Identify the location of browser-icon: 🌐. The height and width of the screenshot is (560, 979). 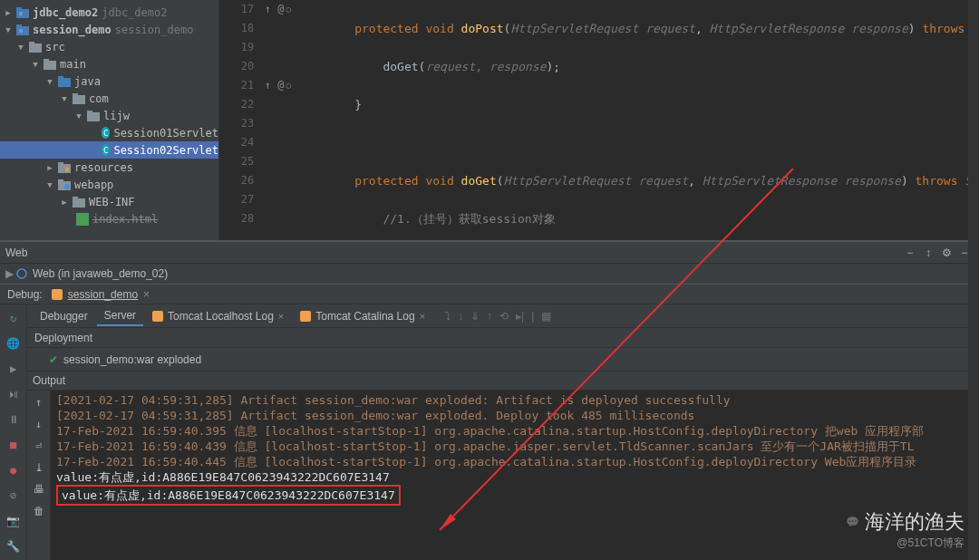
(14, 343).